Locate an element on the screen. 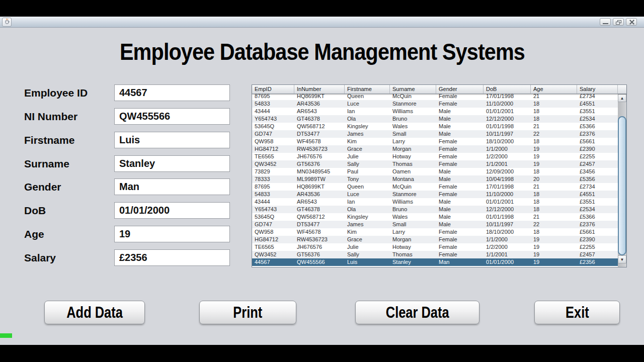  cell-salary: £5366 is located at coordinates (598, 217).